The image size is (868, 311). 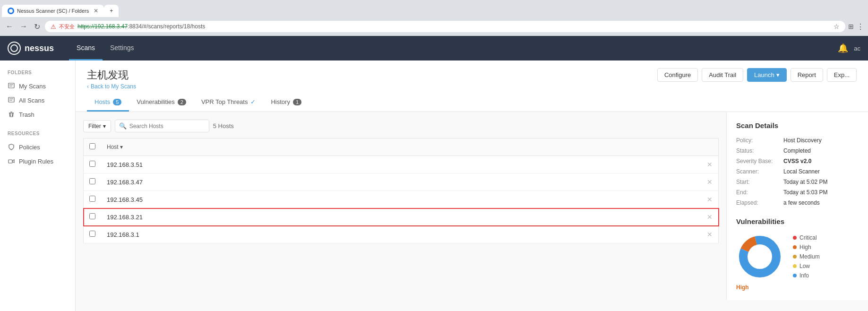 What do you see at coordinates (401, 164) in the screenshot?
I see `host-cell: 192.168.3.51` at bounding box center [401, 164].